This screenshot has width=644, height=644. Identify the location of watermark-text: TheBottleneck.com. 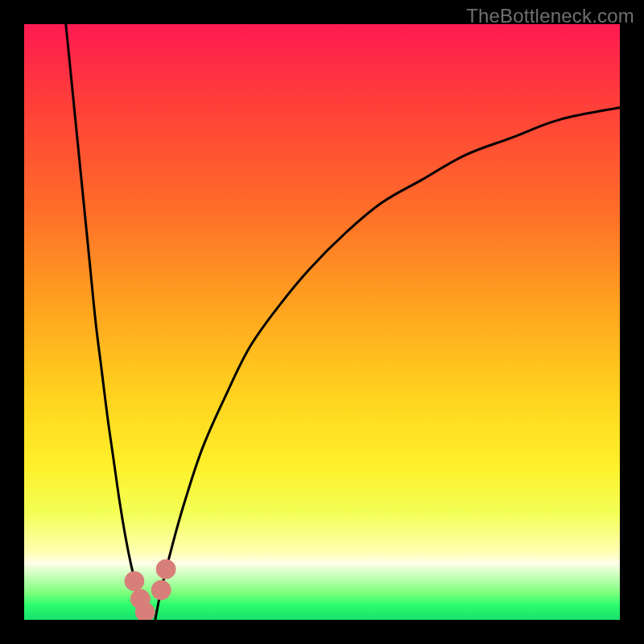
(551, 16).